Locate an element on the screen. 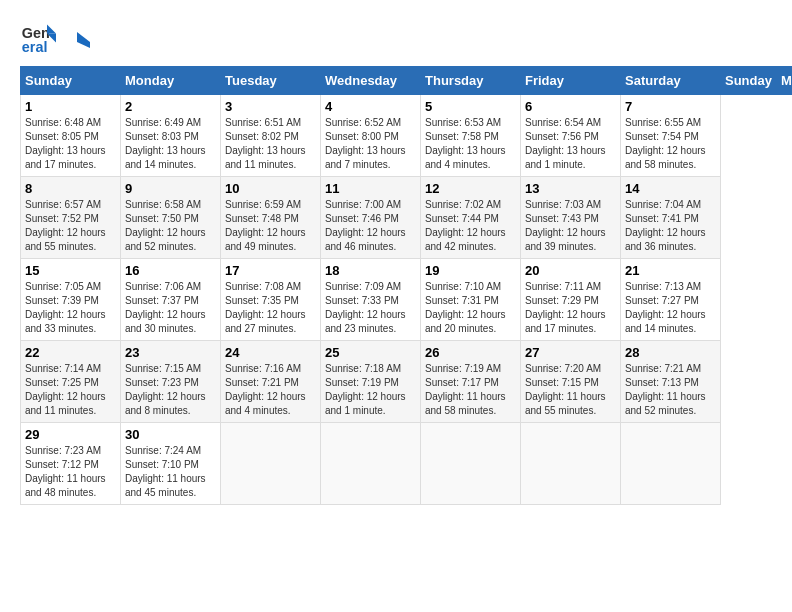  day-number: 8 is located at coordinates (70, 188).